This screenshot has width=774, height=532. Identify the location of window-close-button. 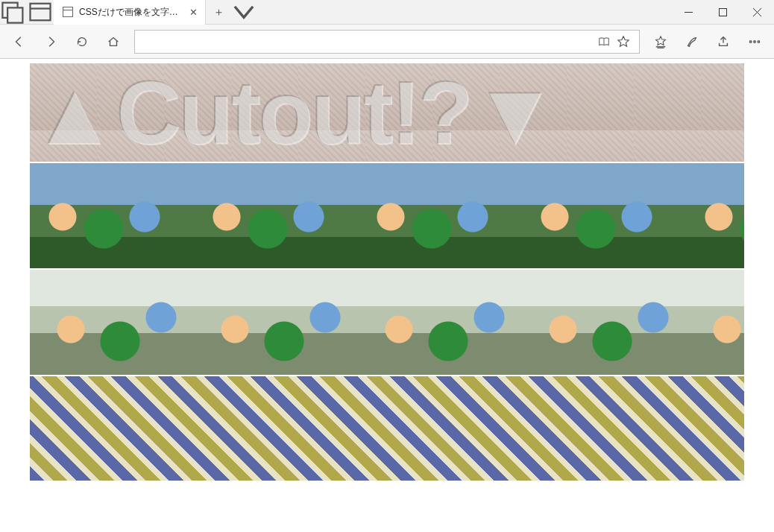
(757, 12).